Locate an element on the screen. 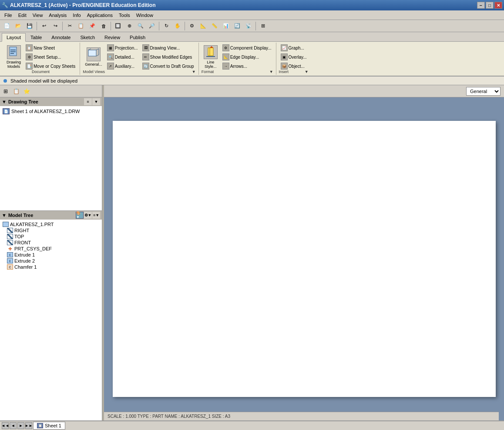  drawing-tree-expand: ▼ is located at coordinates (96, 102).